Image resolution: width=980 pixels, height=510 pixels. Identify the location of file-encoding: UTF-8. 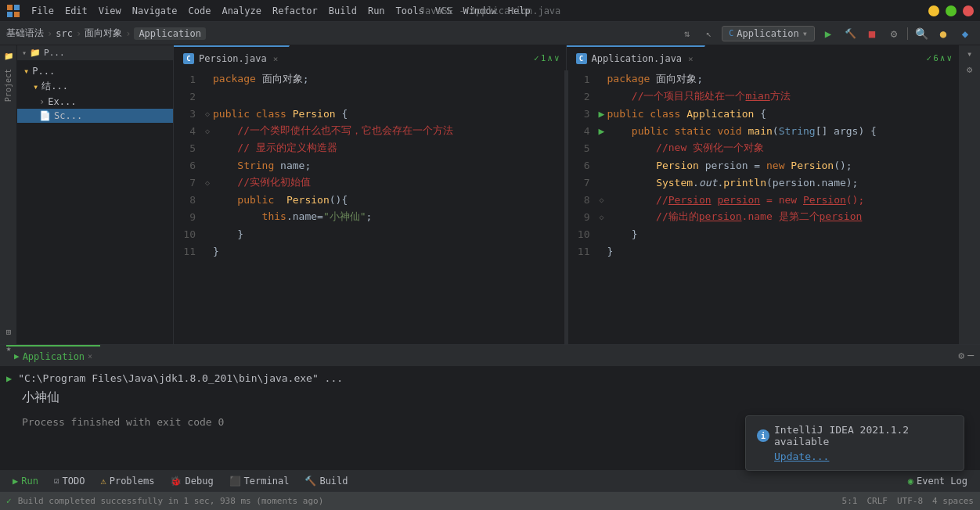
(910, 501).